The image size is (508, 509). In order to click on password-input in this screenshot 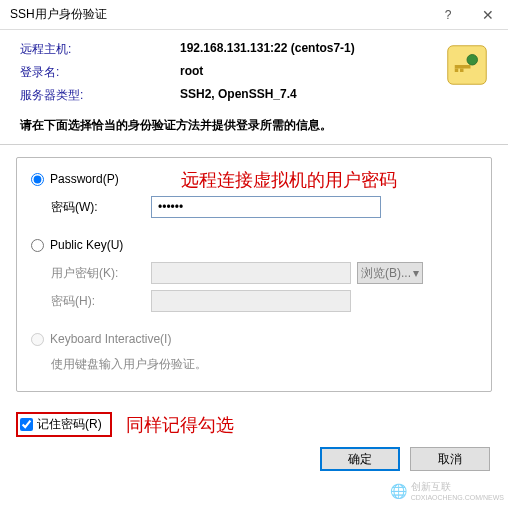, I will do `click(266, 207)`.